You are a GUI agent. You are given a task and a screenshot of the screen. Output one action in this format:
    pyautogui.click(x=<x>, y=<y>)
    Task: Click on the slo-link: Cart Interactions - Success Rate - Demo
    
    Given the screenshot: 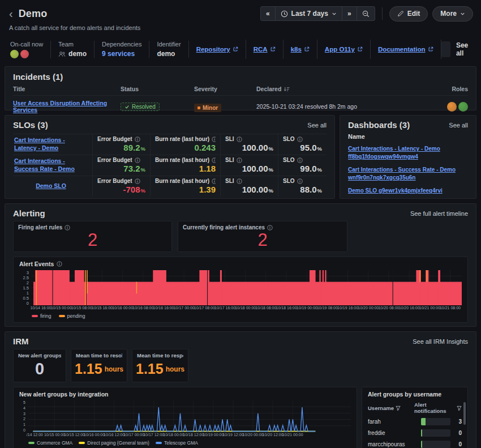 What is the action you would take?
    pyautogui.click(x=51, y=165)
    